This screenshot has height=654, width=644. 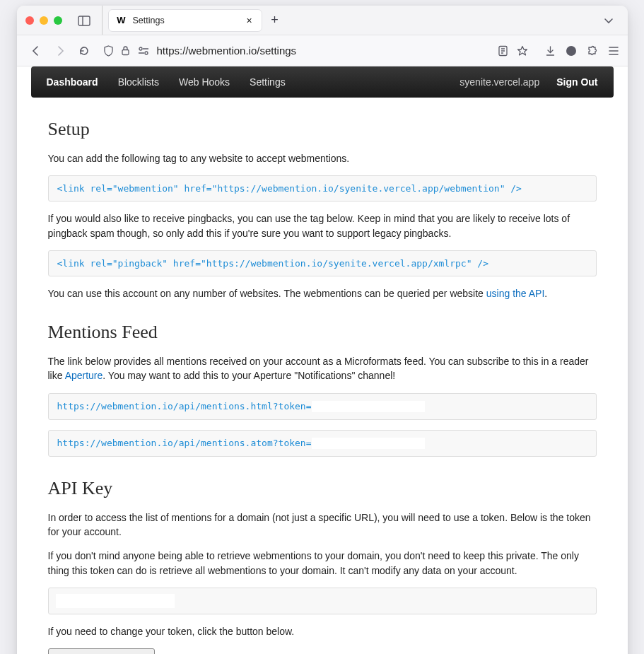 What do you see at coordinates (322, 188) in the screenshot?
I see `webmention-link-code: <link rel="webmention" href="https://web…` at bounding box center [322, 188].